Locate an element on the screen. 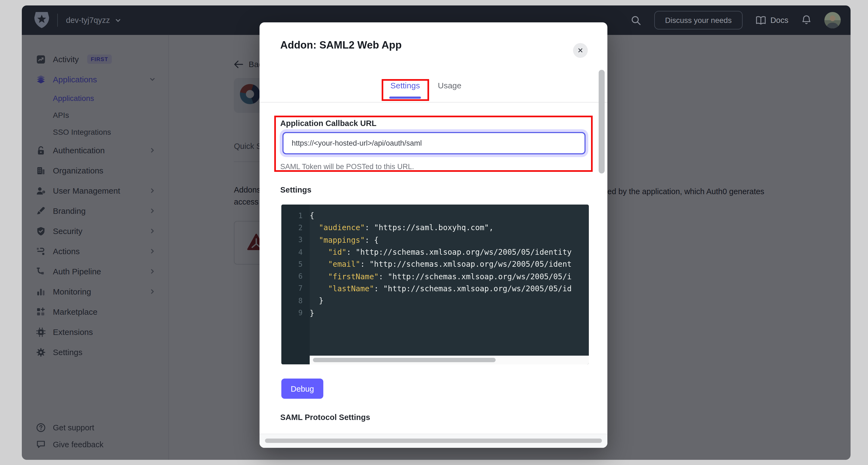  auth0-logo-icon is located at coordinates (42, 20).